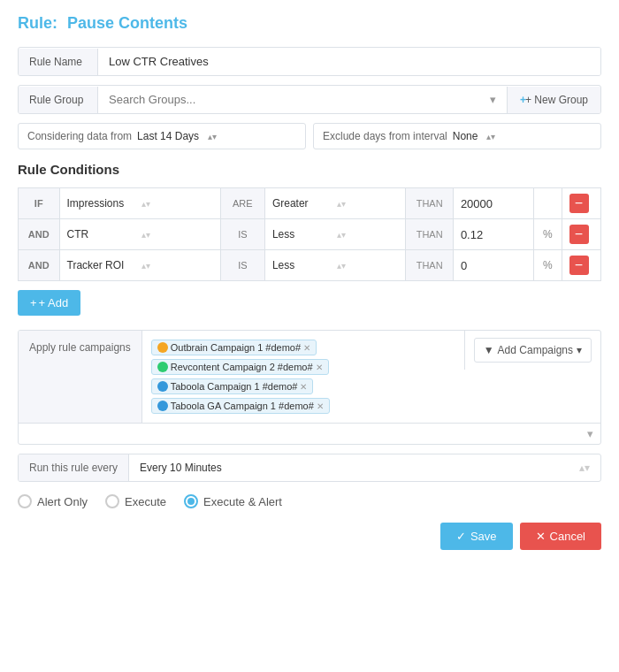 This screenshot has height=672, width=619. I want to click on campaign-tag: Taboola GA Campaign 1 #demo# ✕, so click(241, 406).